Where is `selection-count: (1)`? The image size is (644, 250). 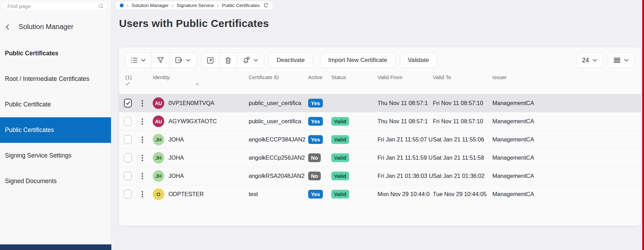 selection-count: (1) is located at coordinates (129, 77).